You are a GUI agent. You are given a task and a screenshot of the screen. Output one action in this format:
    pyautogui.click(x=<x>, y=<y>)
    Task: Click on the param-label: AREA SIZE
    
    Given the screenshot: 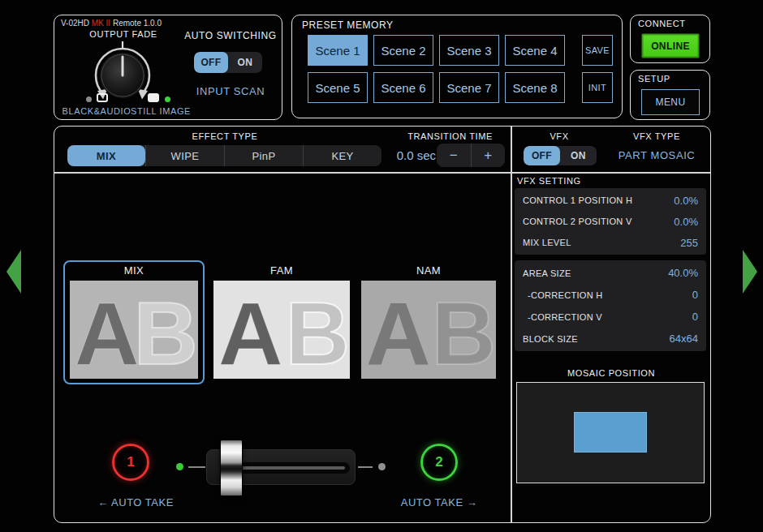 What is the action you would take?
    pyautogui.click(x=547, y=273)
    